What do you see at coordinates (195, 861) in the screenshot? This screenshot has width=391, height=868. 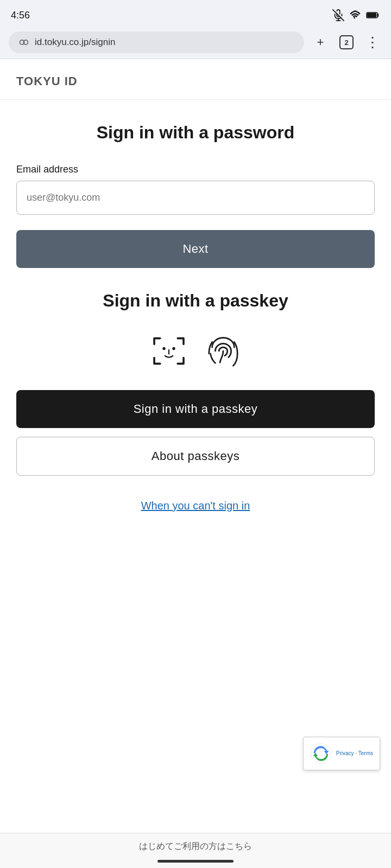 I see `home-indicator` at bounding box center [195, 861].